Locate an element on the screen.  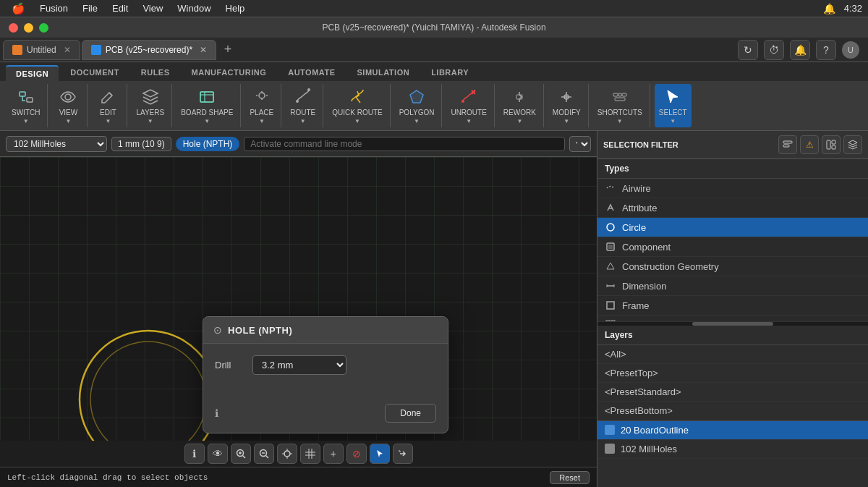
layer-millholes: 102 MillHoles is located at coordinates (733, 449).